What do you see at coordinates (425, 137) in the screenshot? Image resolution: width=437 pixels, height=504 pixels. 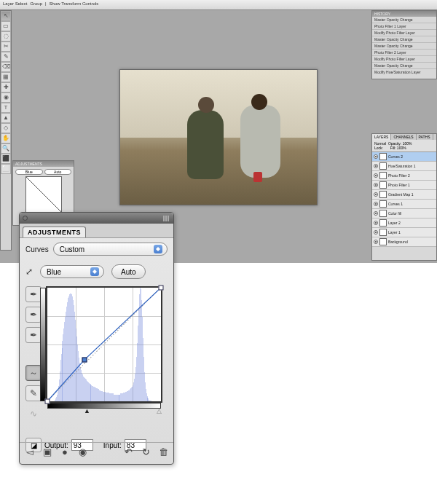 I see `tab-paths: PATHS` at bounding box center [425, 137].